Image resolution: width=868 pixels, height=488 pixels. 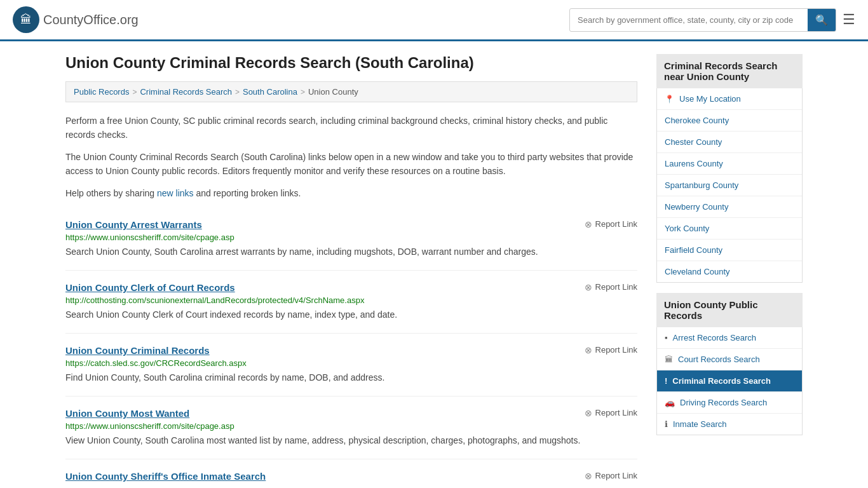 I want to click on nearby-county-item: Cherokee County, so click(x=729, y=121).